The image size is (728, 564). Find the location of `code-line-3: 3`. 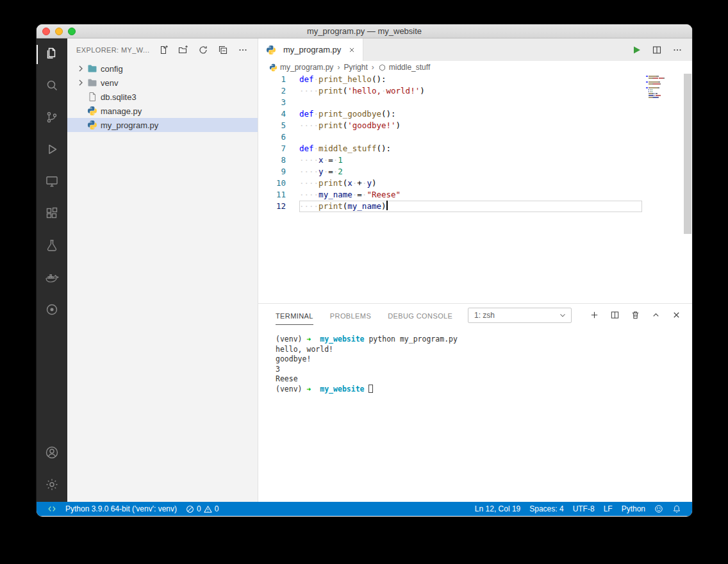

code-line-3: 3 is located at coordinates (476, 103).